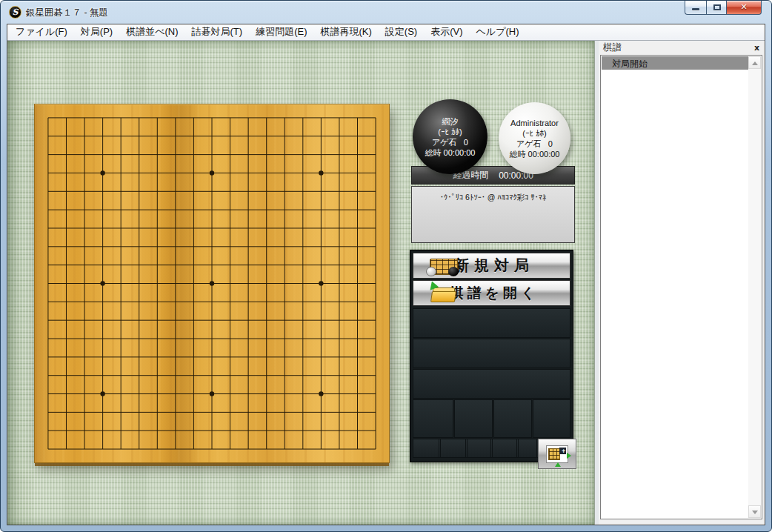  I want to click on minimize-button, so click(695, 7).